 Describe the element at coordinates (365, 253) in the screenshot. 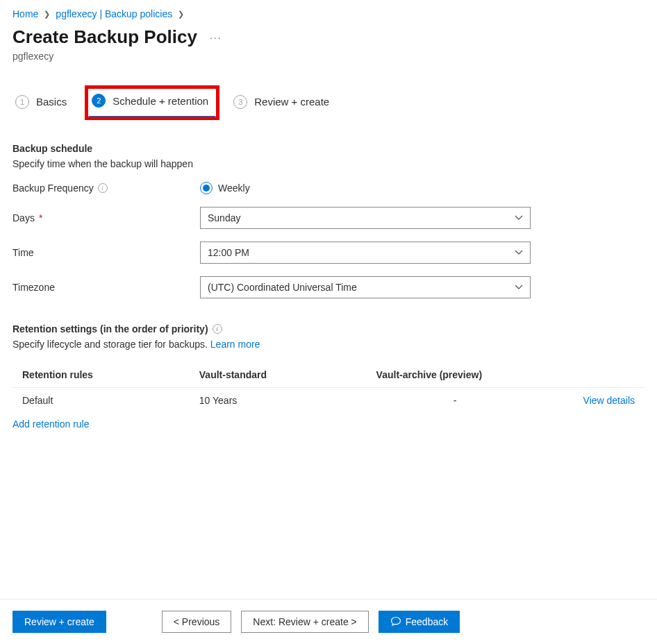

I see `time-select: 12:00 PM` at that location.